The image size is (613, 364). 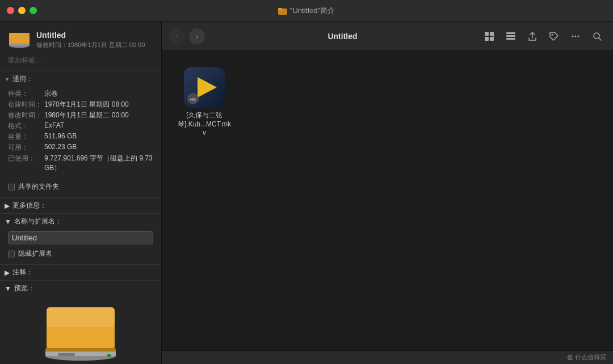 I want to click on file-icon-container: HD, so click(x=204, y=87).